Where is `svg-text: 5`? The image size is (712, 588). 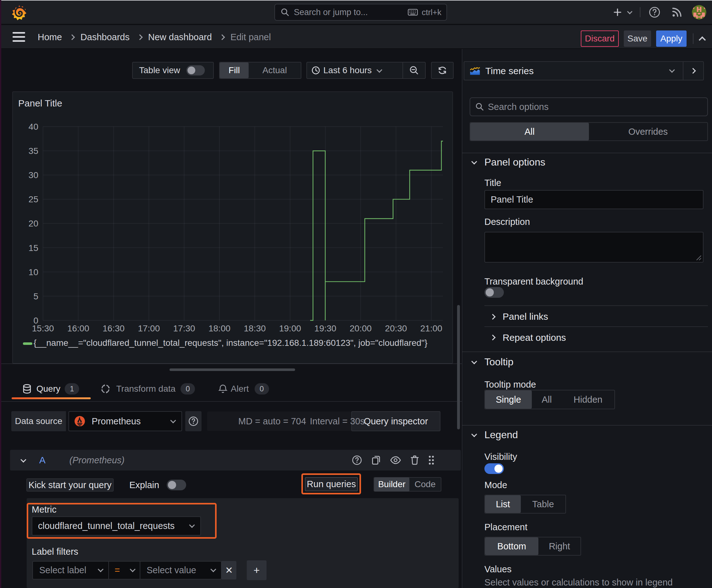
svg-text: 5 is located at coordinates (36, 296).